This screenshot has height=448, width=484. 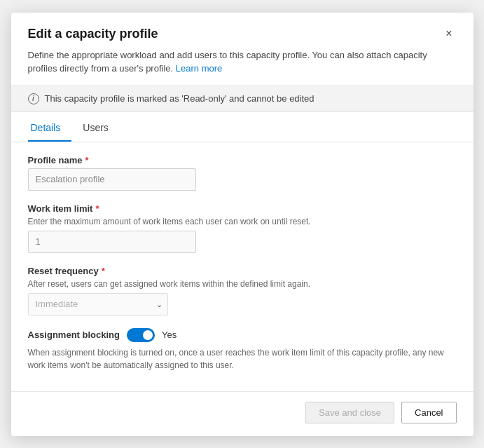 What do you see at coordinates (242, 229) in the screenshot?
I see `work-item-limit-group: Work item limit * Enter the maximum amou…` at bounding box center [242, 229].